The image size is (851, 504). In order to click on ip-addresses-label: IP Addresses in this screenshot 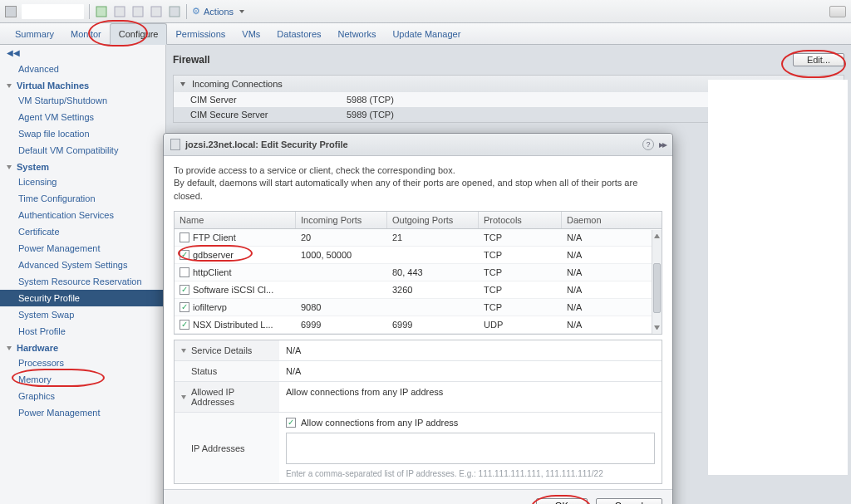, I will do `click(227, 448)`.